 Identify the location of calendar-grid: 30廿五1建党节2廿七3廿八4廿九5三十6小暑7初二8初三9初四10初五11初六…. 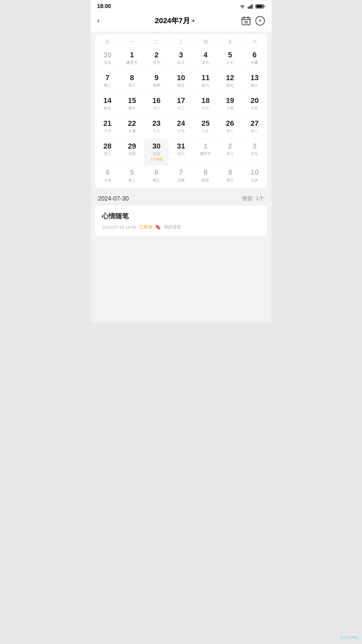
(181, 118).